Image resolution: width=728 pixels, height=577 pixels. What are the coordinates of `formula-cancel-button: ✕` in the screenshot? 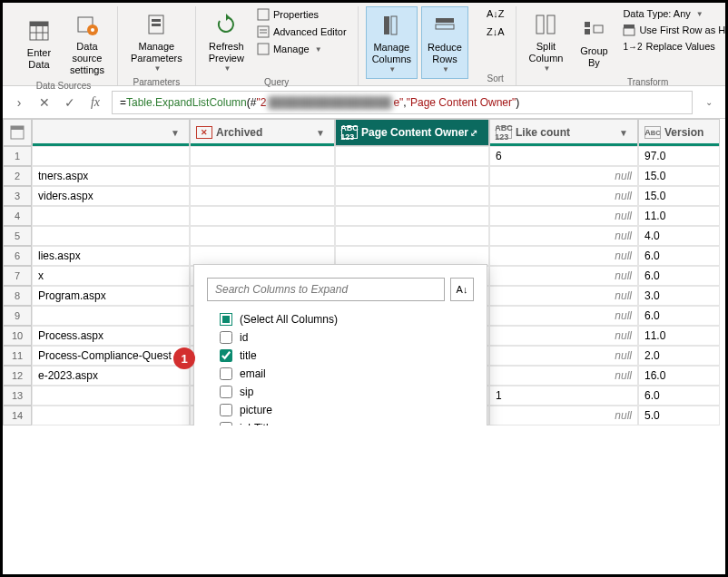 It's located at (44, 103).